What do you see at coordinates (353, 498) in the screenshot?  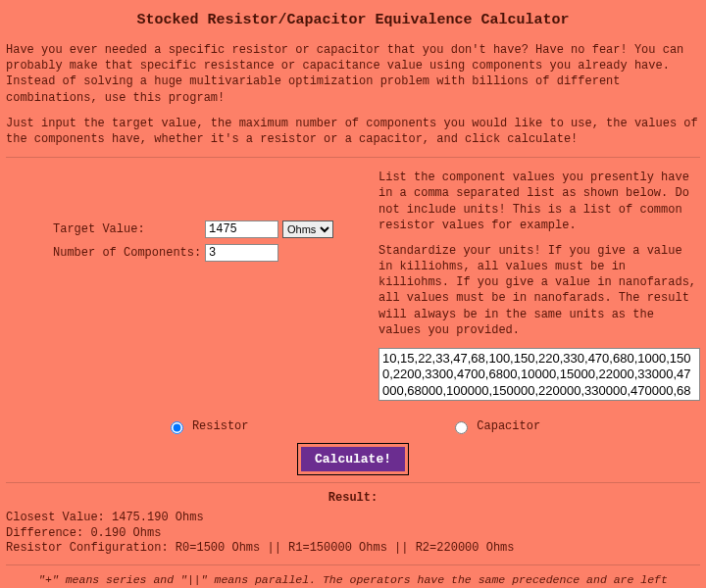 I see `result-heading: Result:` at bounding box center [353, 498].